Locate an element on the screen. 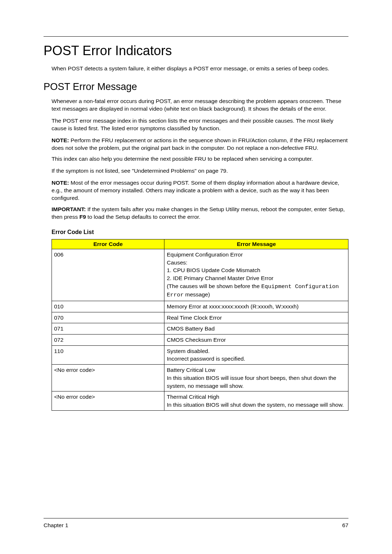 Image resolution: width=392 pixels, height=554 pixels. footer-page-number: 67 is located at coordinates (346, 525).